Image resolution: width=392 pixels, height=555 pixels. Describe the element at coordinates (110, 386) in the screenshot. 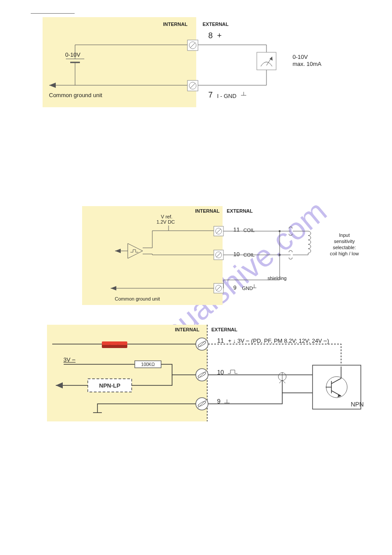

I see `fig3-npnlp-label: NPN-LP` at that location.